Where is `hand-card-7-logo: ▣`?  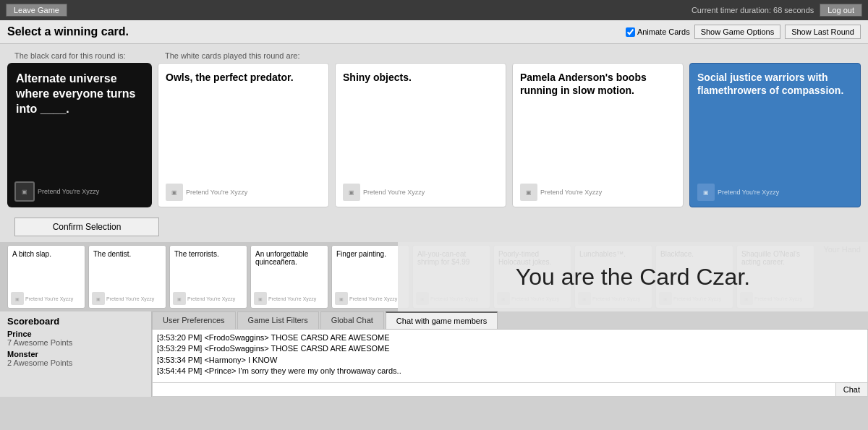
hand-card-7-logo: ▣ is located at coordinates (584, 298).